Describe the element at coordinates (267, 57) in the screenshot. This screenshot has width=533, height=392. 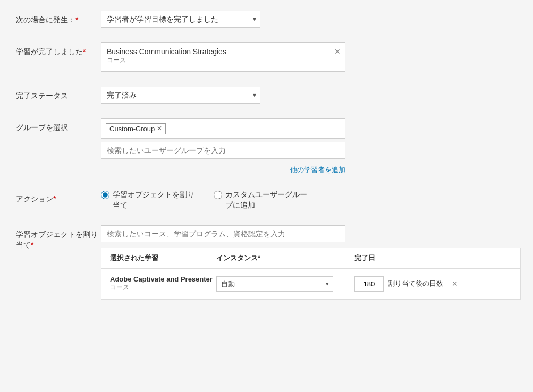
I see `learning-completed-row: 学習が完了しました* Business Communication Strate…` at that location.